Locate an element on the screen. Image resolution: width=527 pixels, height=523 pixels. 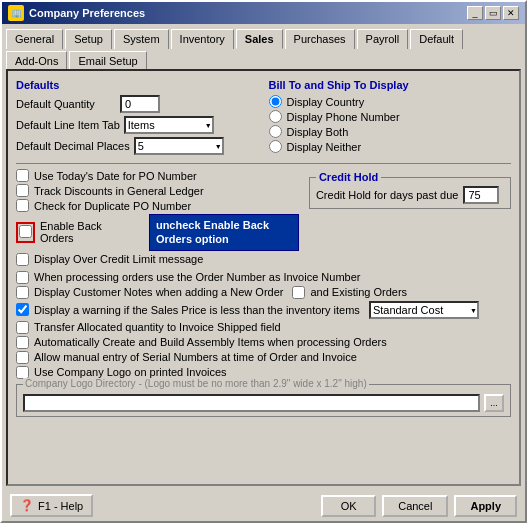
radio-display-both-input is located at coordinates (276, 132).